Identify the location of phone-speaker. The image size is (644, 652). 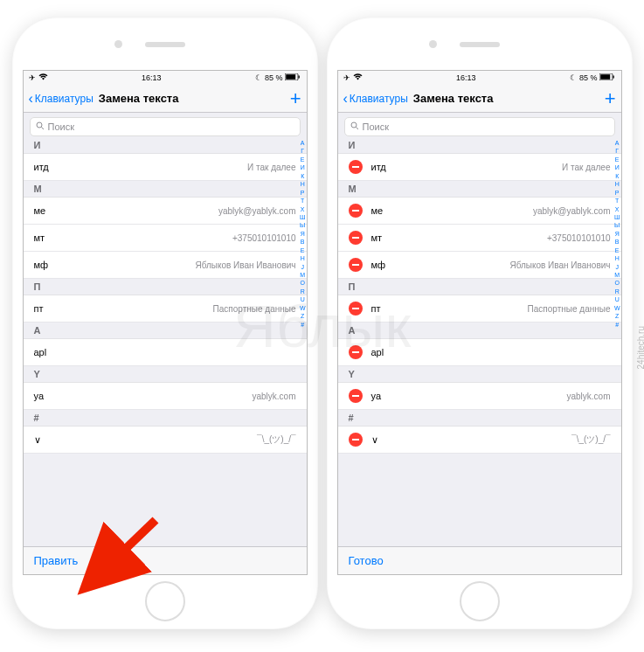
(165, 45).